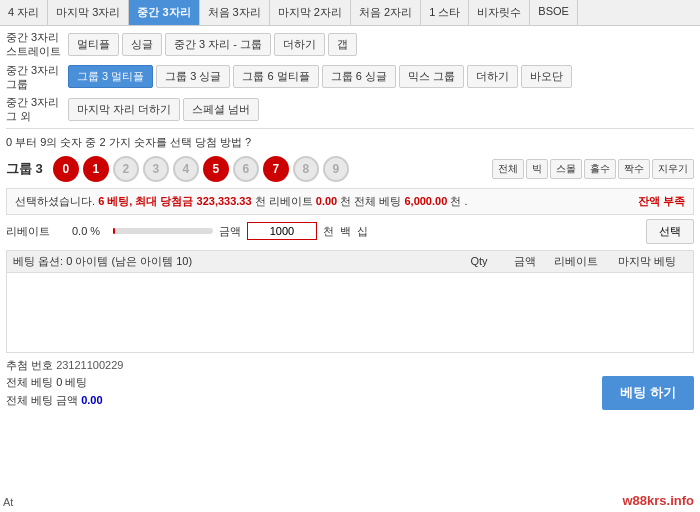 The image size is (700, 512). What do you see at coordinates (246, 169) in the screenshot?
I see `ball-6: 6` at bounding box center [246, 169].